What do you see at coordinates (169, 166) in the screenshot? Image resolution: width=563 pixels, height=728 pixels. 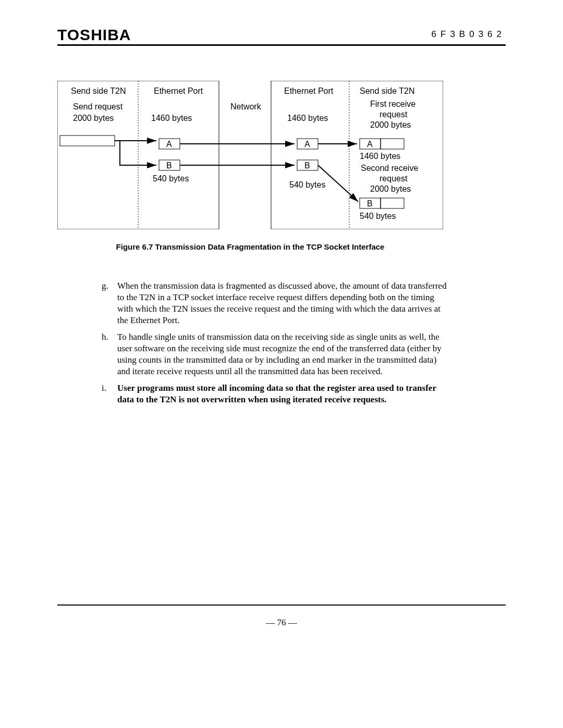 I see `label-box-b-left: B` at bounding box center [169, 166].